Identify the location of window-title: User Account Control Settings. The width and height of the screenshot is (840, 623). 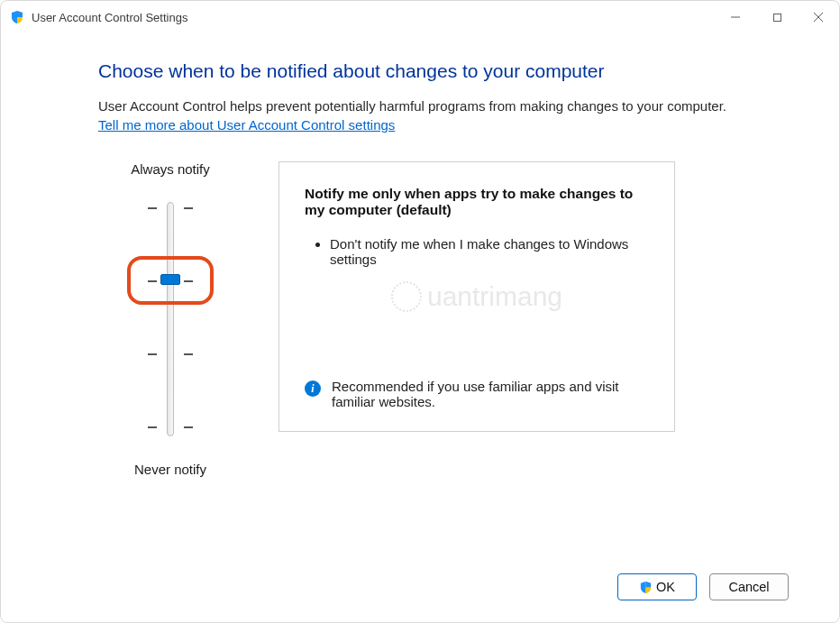
(110, 18).